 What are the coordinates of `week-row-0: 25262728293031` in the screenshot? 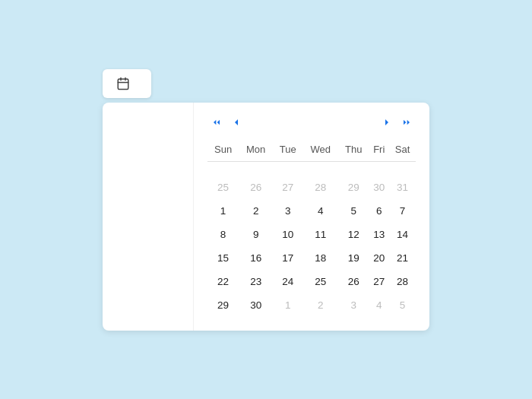 It's located at (312, 187).